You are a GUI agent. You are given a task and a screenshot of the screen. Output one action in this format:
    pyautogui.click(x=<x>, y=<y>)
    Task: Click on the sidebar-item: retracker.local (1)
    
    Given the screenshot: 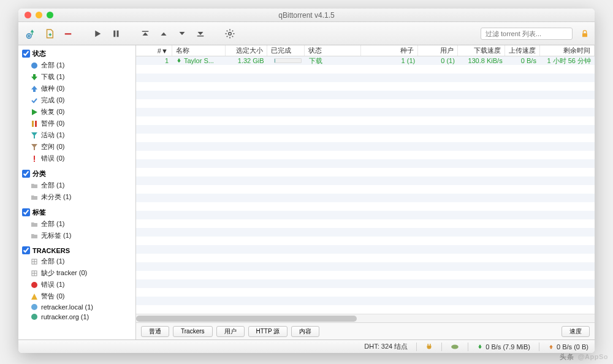 What is the action you would take?
    pyautogui.click(x=77, y=307)
    